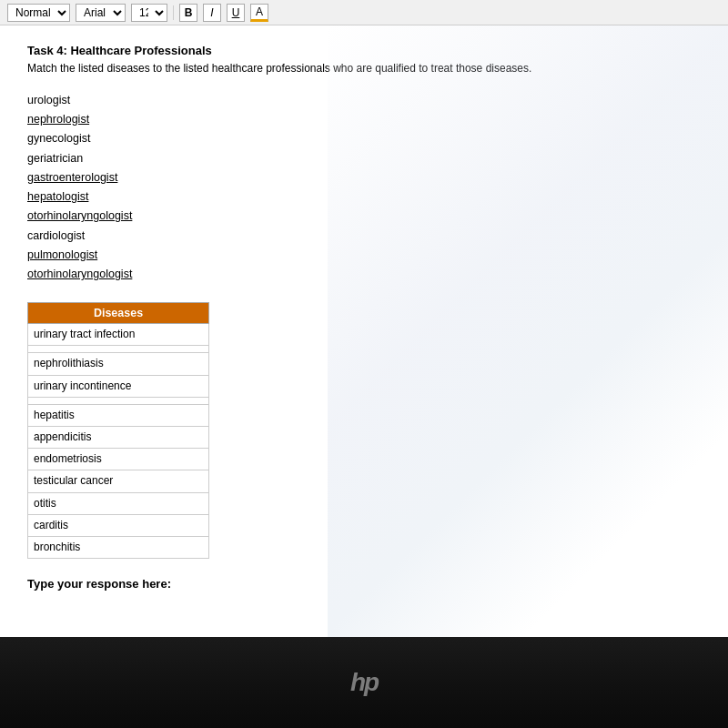 This screenshot has width=728, height=728. I want to click on table-row: endometriosis, so click(118, 460).